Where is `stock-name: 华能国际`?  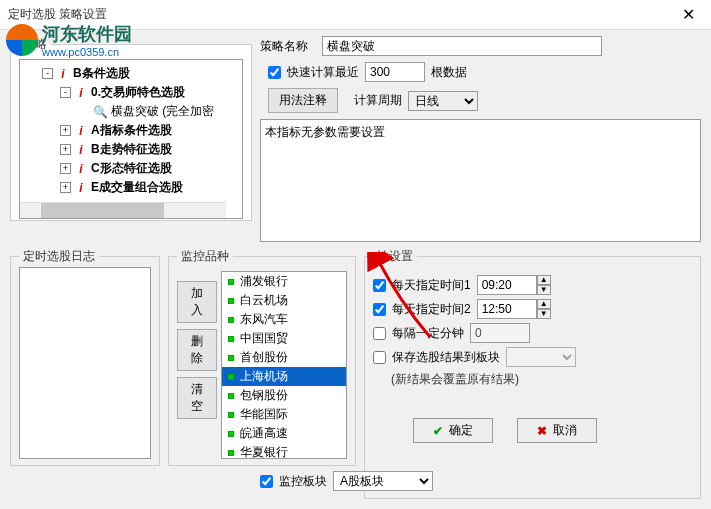
stock-name: 华能国际 is located at coordinates (264, 414).